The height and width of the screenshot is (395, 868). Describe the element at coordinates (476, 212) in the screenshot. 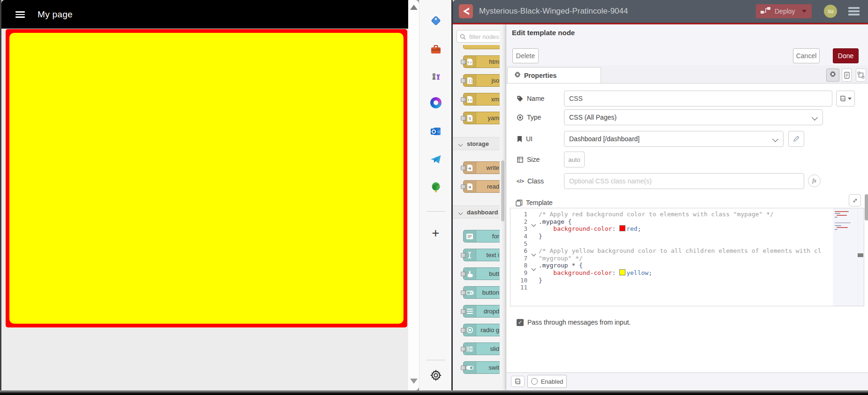

I see `palette-category-dashboard: dashboard` at that location.